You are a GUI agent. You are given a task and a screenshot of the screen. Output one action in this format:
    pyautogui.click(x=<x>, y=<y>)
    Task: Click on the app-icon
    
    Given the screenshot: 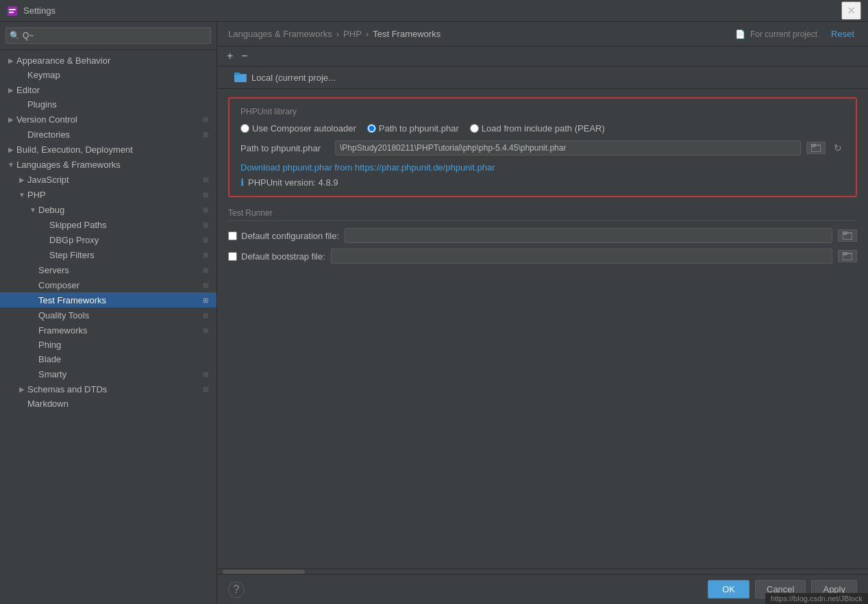 What is the action you would take?
    pyautogui.click(x=12, y=11)
    